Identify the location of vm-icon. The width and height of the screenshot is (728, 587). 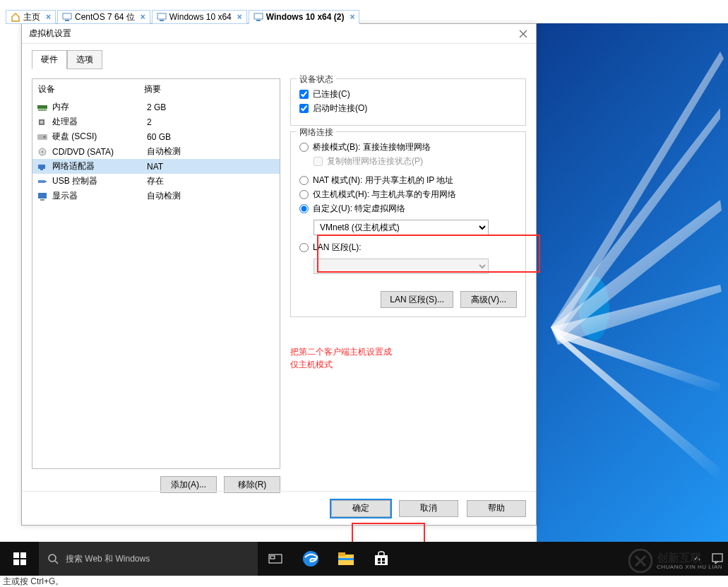
(67, 17).